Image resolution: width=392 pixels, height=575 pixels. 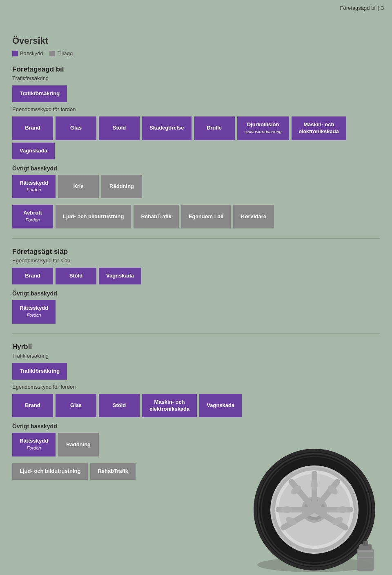 What do you see at coordinates (206, 217) in the screenshot?
I see `btn-egendom-bil: Egendom i bil` at bounding box center [206, 217].